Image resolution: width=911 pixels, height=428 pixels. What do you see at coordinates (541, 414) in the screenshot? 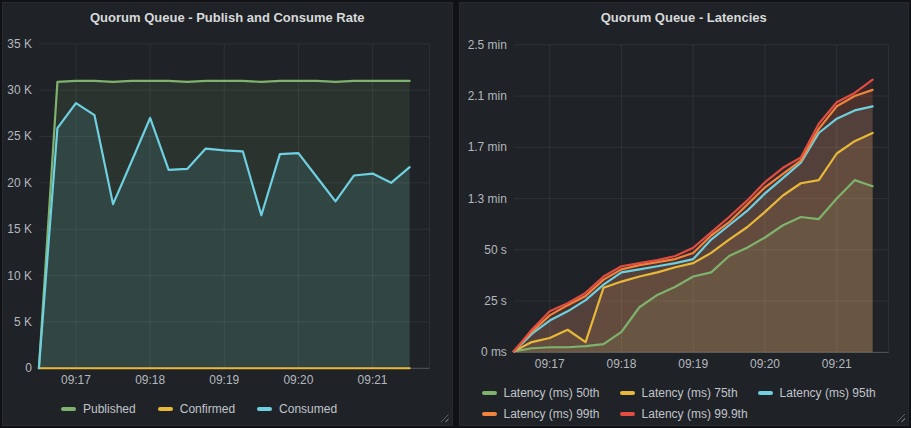
I see `legend-item-latency-ms-99th: Latency (ms) 99th` at bounding box center [541, 414].